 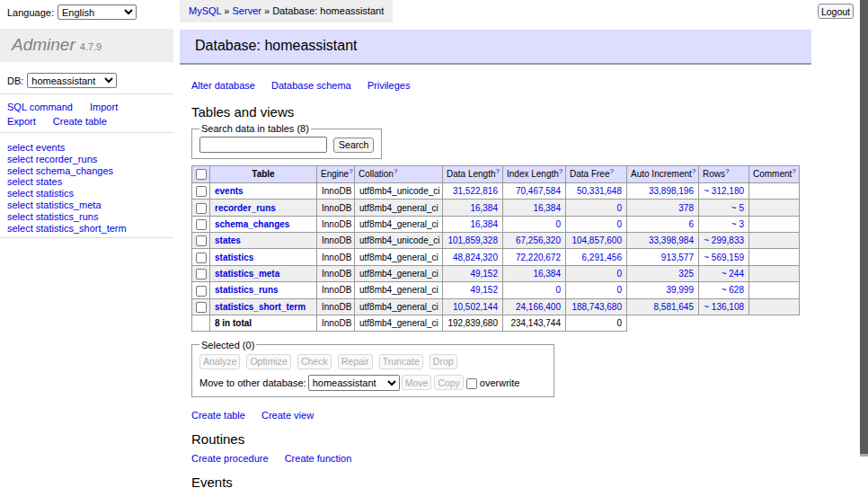 What do you see at coordinates (66, 228) in the screenshot?
I see `sidebar-table-select-link: select statistics_short_term` at bounding box center [66, 228].